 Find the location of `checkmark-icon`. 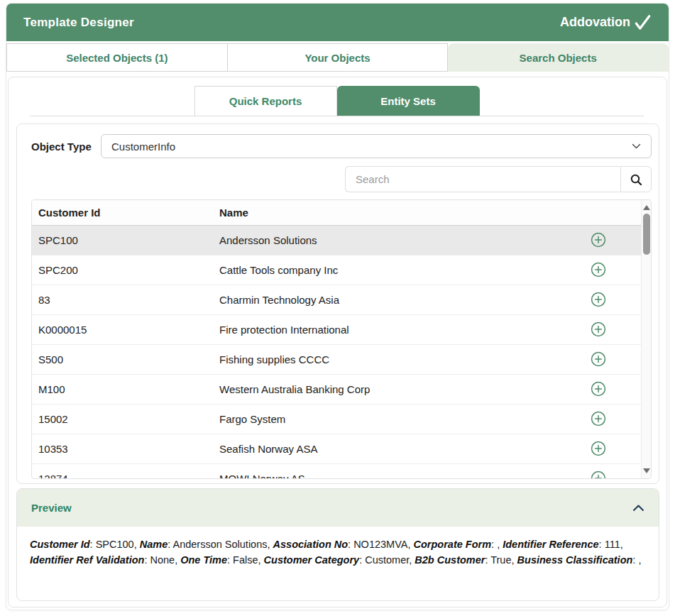

checkmark-icon is located at coordinates (642, 23).